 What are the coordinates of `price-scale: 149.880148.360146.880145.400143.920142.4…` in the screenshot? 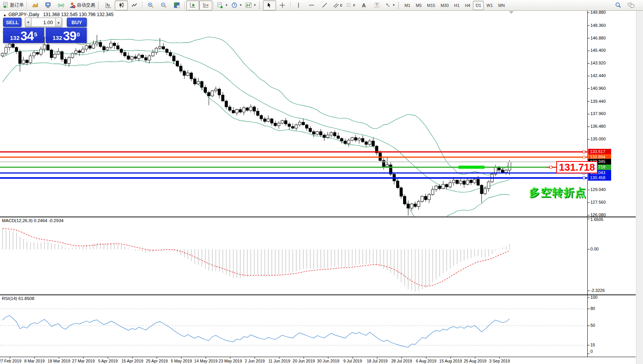 It's located at (612, 184).